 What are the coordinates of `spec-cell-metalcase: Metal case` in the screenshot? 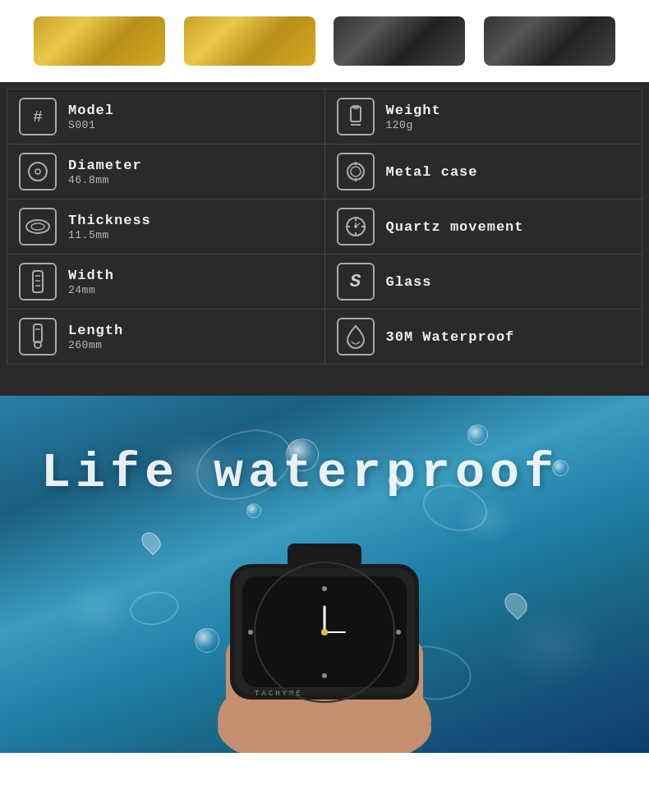 It's located at (483, 172).